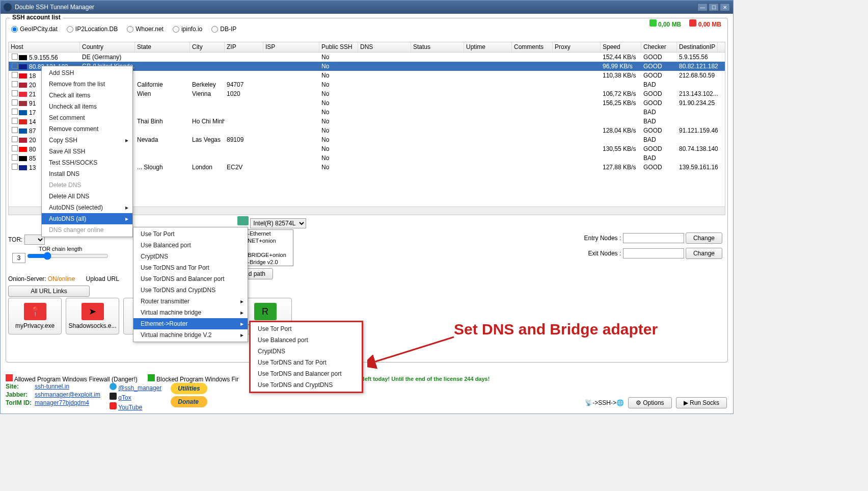  I want to click on menu-item: Virtual machine bridge▸, so click(191, 313).